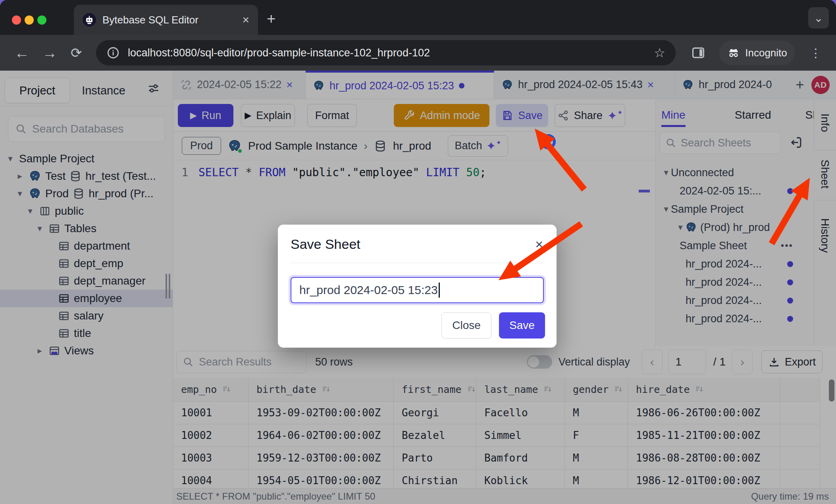 The image size is (836, 504). Describe the element at coordinates (418, 35) in the screenshot. I see `browser-chrome: Bytebase SQL Editor × + ⌄ ← → ⟳ localhos…` at that location.